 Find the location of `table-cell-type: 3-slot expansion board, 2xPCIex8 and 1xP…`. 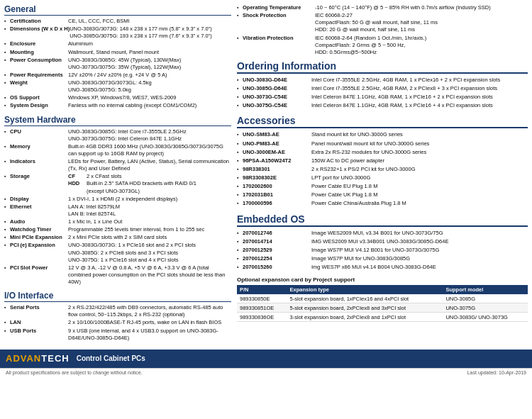

table-cell-type: 3-slot expansion board, 2xPCIex8 and 1xP… is located at coordinates (365, 318).